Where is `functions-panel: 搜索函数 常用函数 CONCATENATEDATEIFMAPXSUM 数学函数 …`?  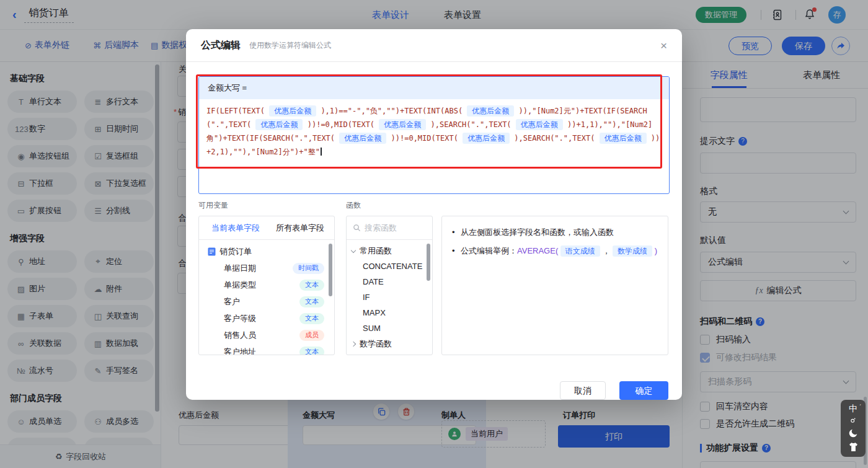
functions-panel: 搜索函数 常用函数 CONCATENATEDATEIFMAPXSUM 数学函数 … is located at coordinates (389, 285).